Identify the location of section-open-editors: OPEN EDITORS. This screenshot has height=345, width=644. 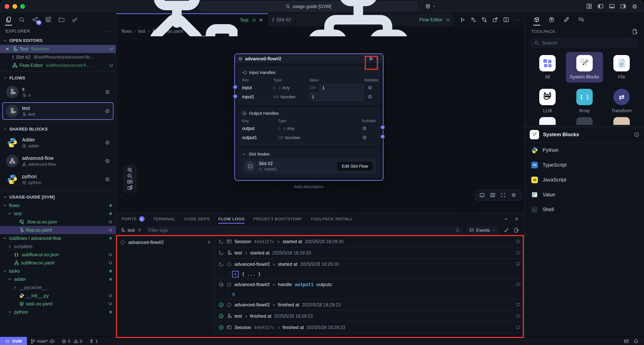
(58, 41).